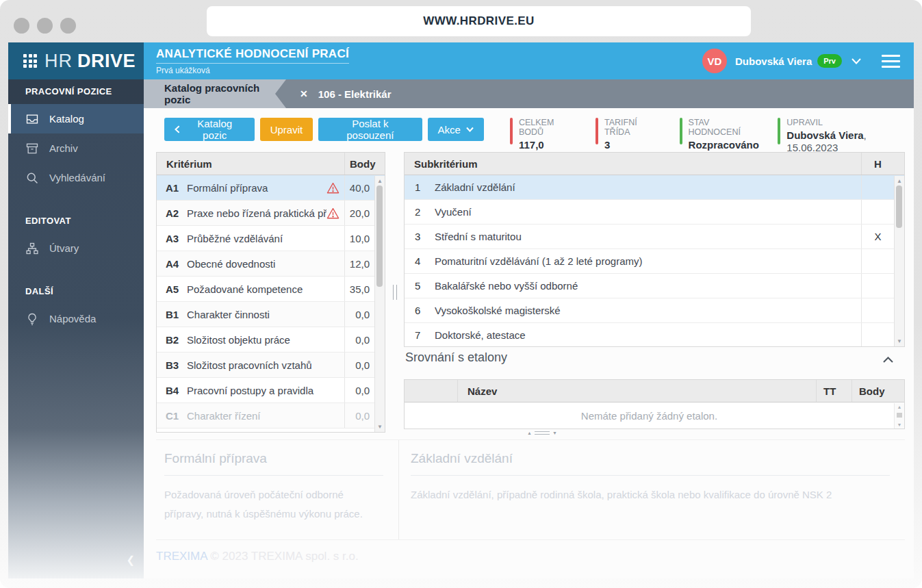 The height and width of the screenshot is (588, 922). Describe the element at coordinates (271, 390) in the screenshot. I see `criteria-row: B4 Pracovní postupy a pravidla 0,0` at that location.